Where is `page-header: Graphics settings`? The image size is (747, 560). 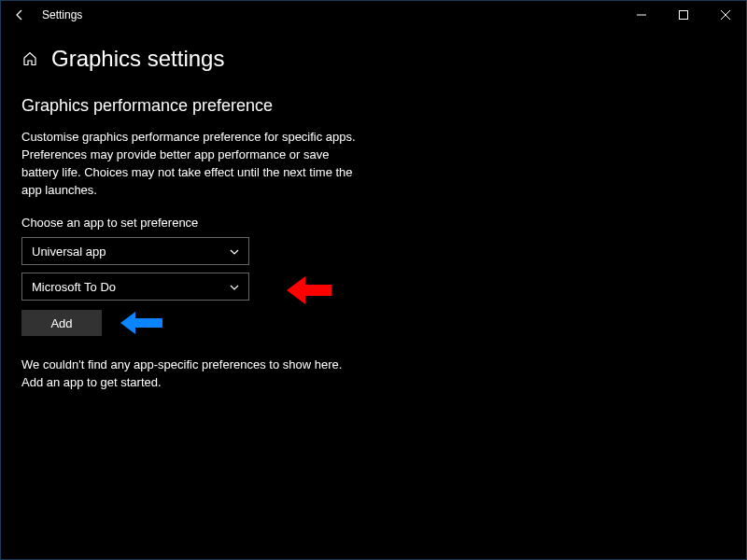
page-header: Graphics settings is located at coordinates (374, 59).